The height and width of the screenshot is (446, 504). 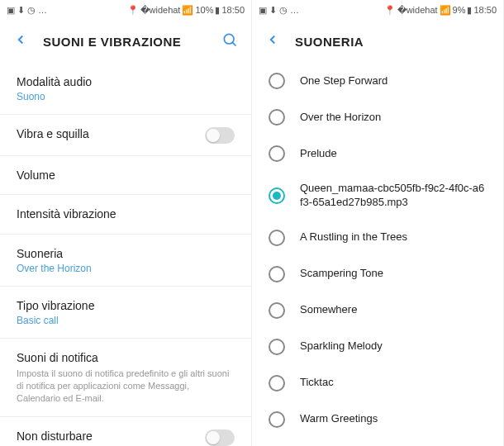 I want to click on battery-percent: 10%, so click(x=204, y=10).